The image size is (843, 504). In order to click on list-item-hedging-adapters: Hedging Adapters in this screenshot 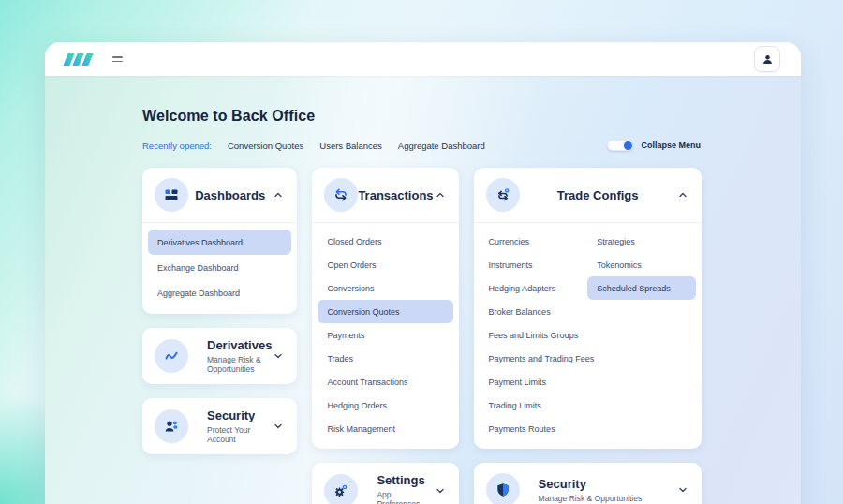, I will do `click(534, 289)`.